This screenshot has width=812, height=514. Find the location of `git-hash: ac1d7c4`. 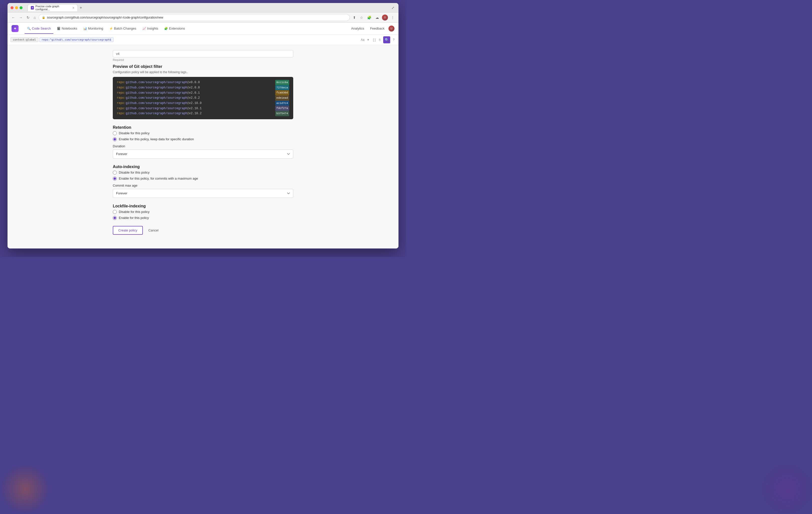

git-hash: ac1d7c4 is located at coordinates (282, 103).